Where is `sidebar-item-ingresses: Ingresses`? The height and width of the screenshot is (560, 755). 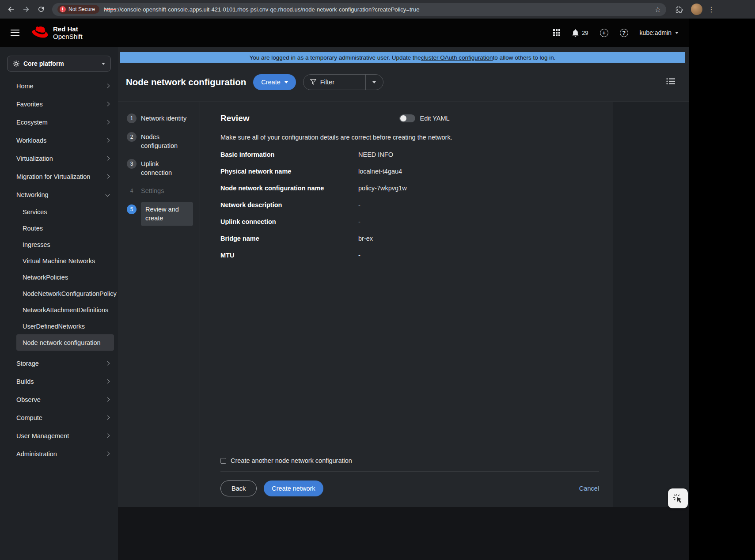 sidebar-item-ingresses: Ingresses is located at coordinates (59, 245).